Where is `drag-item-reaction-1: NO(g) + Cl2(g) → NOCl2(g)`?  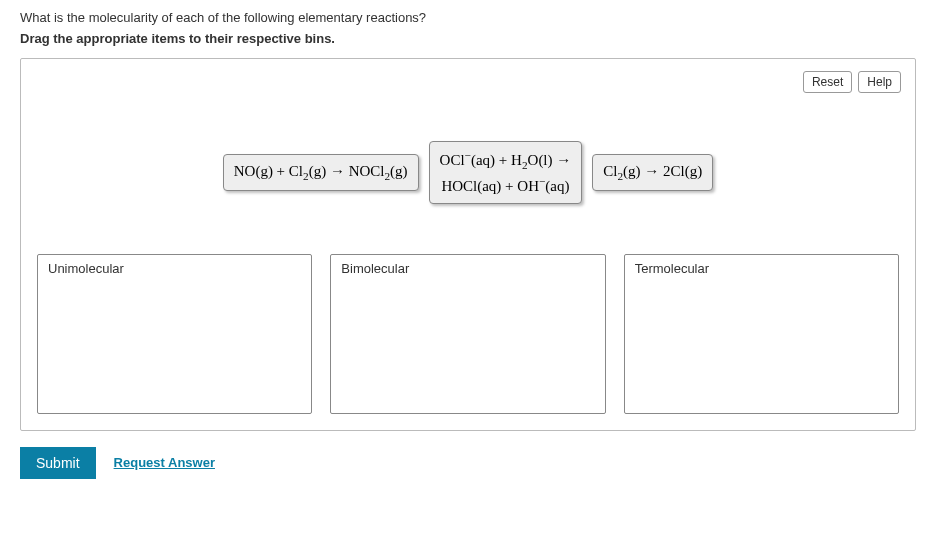 drag-item-reaction-1: NO(g) + Cl2(g) → NOCl2(g) is located at coordinates (321, 173).